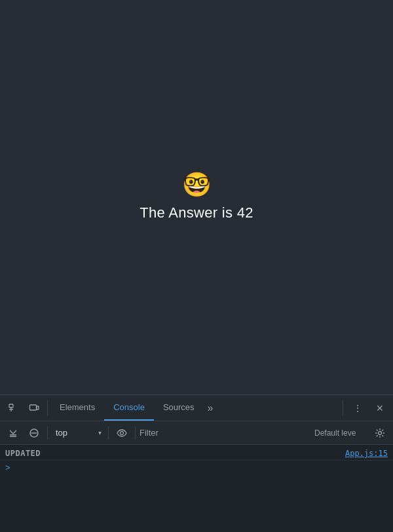 Image resolution: width=393 pixels, height=532 pixels. Describe the element at coordinates (13, 408) in the screenshot. I see `element-picker-button` at that location.